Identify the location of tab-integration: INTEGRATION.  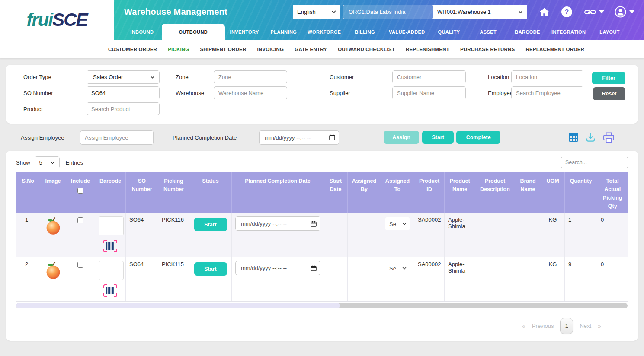
(568, 32).